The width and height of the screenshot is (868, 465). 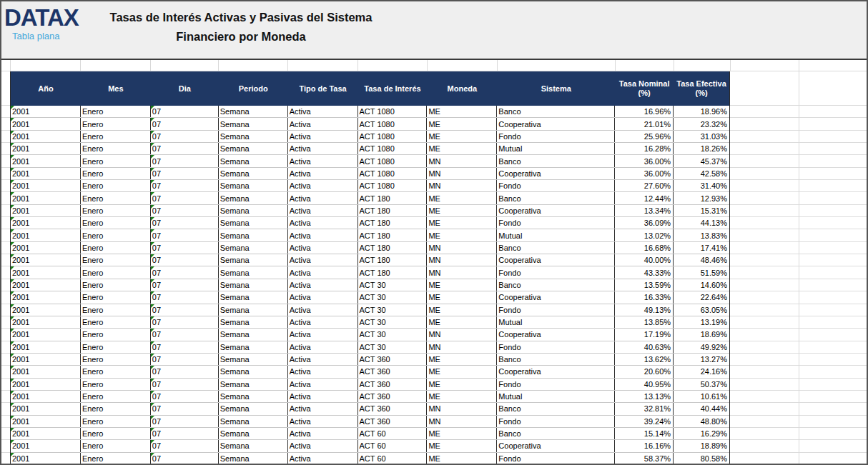 What do you see at coordinates (701, 384) in the screenshot?
I see `cell-tasa-efectiva: 50.37%` at bounding box center [701, 384].